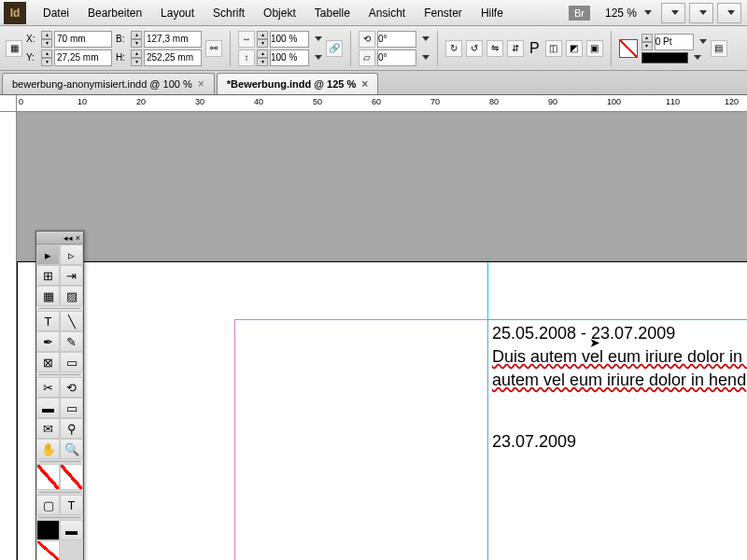 This screenshot has height=560, width=747. What do you see at coordinates (173, 58) in the screenshot?
I see `h-input` at bounding box center [173, 58].